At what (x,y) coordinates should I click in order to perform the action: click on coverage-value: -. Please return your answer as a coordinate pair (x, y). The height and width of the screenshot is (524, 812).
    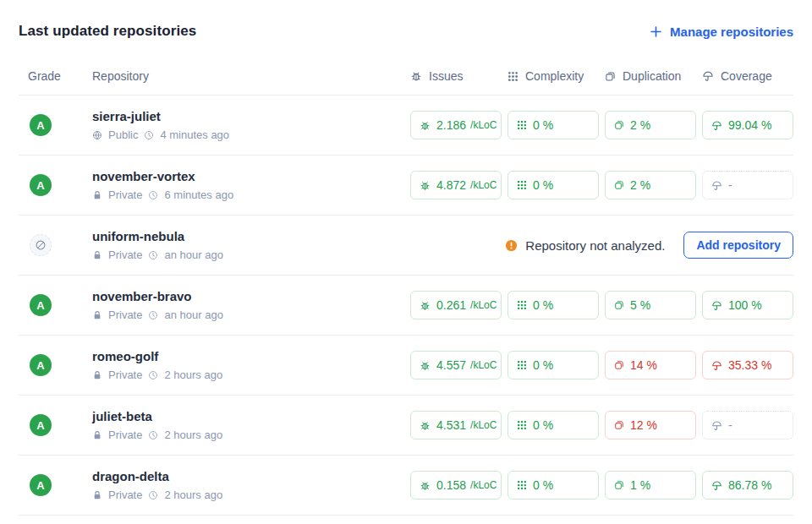
    Looking at the image, I should click on (731, 185).